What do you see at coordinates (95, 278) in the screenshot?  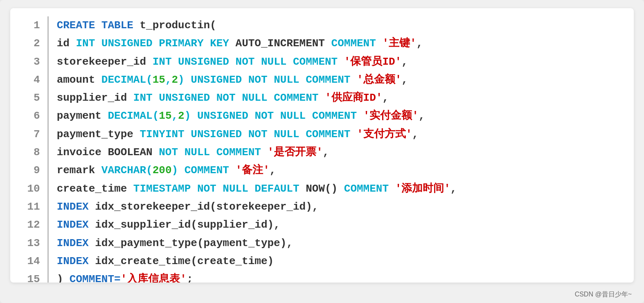 I see `code-segment: COMMENT=` at bounding box center [95, 278].